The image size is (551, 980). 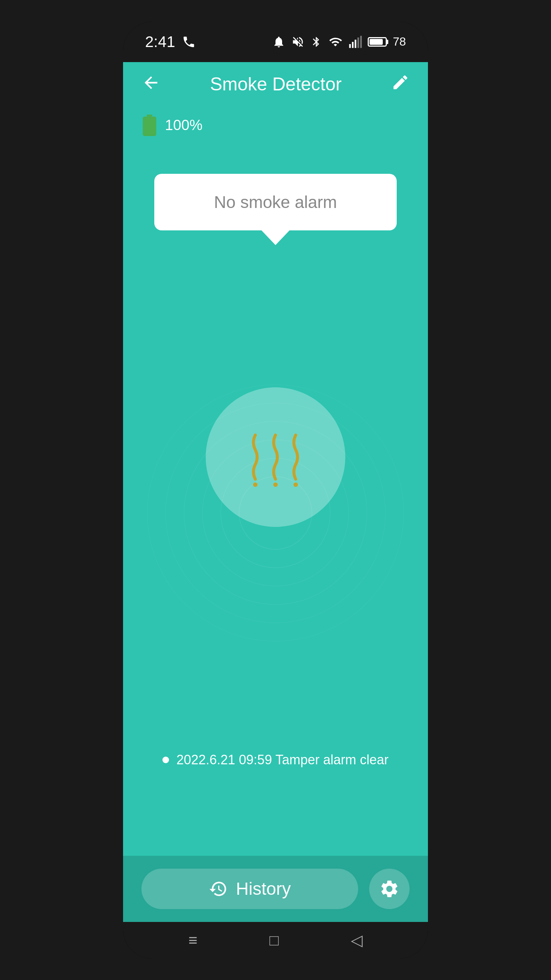 I want to click on alarm-icon, so click(x=279, y=42).